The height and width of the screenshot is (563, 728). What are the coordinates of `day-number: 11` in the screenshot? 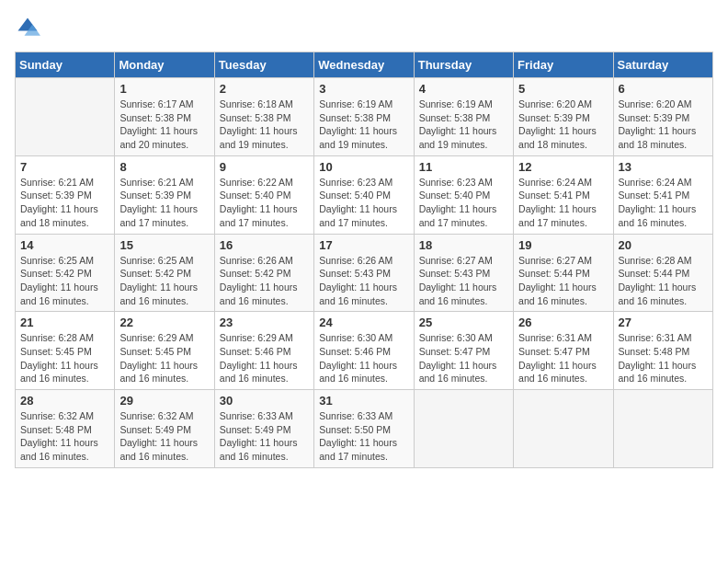 It's located at (463, 167).